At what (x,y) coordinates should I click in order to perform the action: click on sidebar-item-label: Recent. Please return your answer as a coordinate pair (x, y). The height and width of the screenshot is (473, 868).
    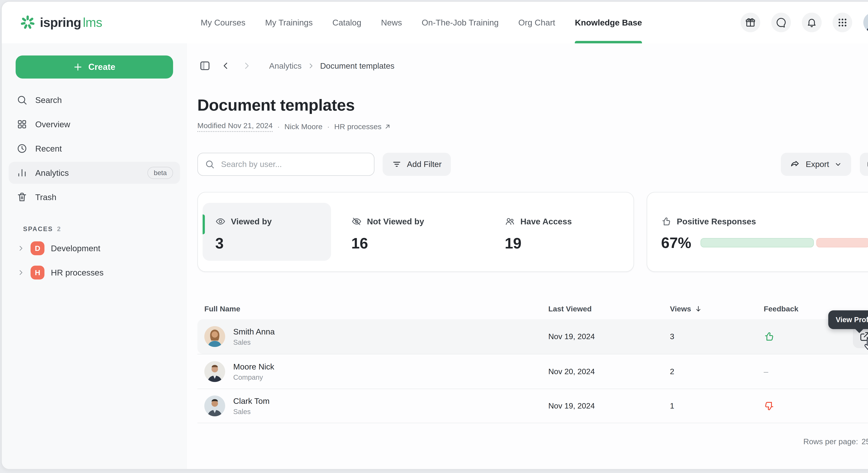
    Looking at the image, I should click on (49, 149).